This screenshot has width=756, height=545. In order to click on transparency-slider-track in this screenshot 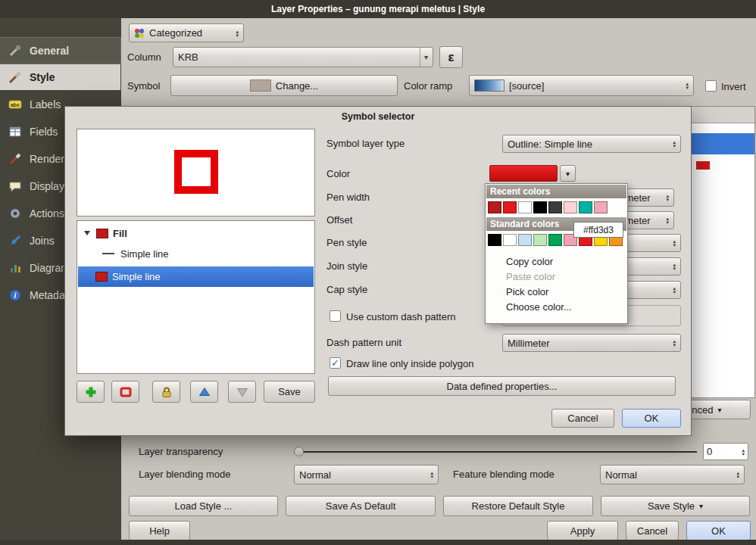, I will do `click(495, 452)`.